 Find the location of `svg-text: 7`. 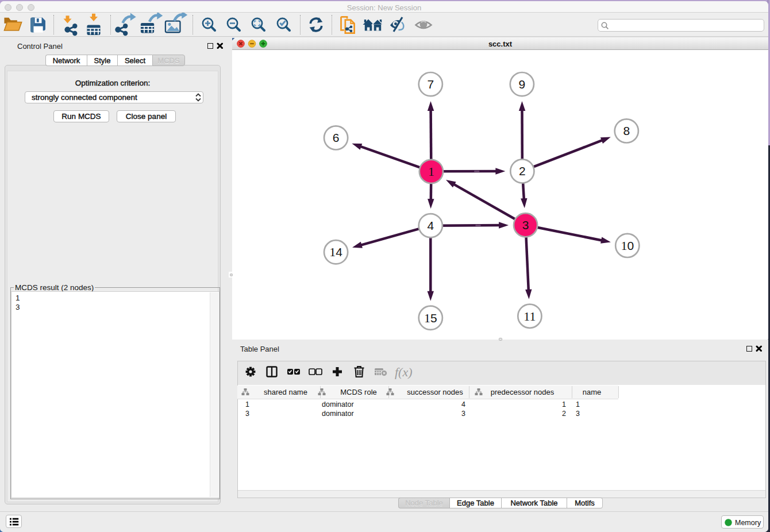

svg-text: 7 is located at coordinates (430, 84).